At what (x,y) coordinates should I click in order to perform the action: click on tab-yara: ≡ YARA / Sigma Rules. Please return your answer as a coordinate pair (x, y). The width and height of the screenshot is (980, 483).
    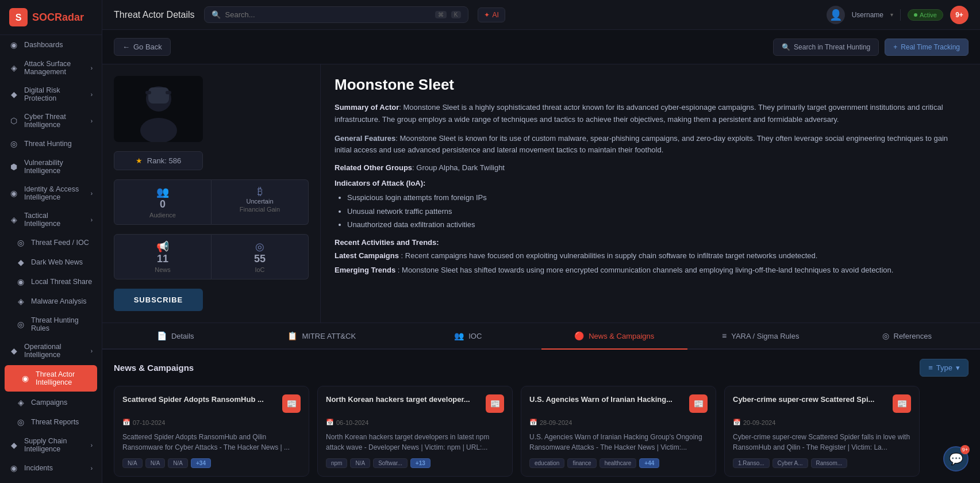
    Looking at the image, I should click on (761, 336).